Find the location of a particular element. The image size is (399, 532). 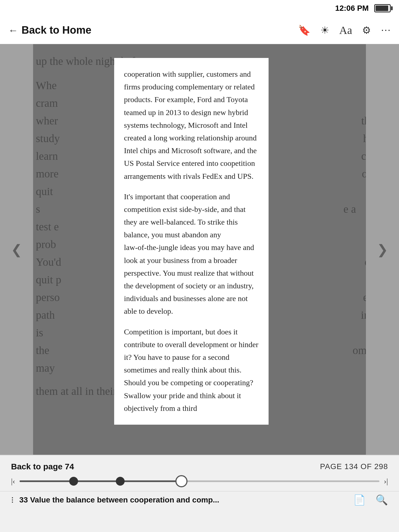

battery-icon is located at coordinates (382, 8).